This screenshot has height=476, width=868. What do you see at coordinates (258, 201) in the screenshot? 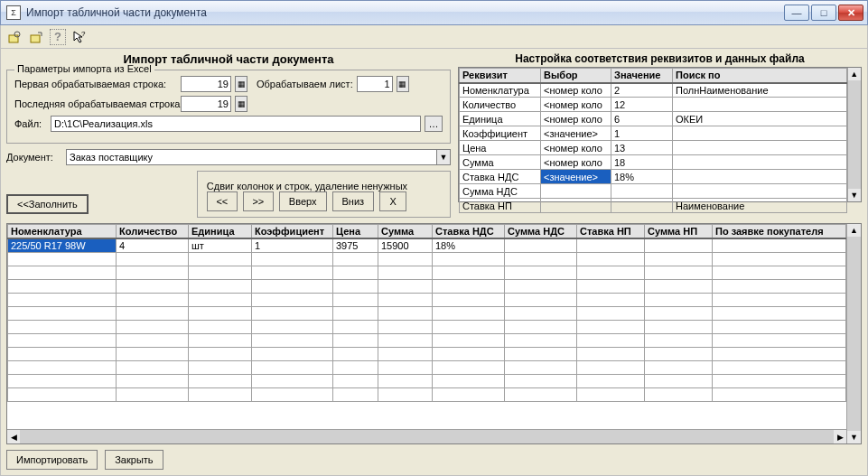
I see `shift-right-button: >>` at bounding box center [258, 201].